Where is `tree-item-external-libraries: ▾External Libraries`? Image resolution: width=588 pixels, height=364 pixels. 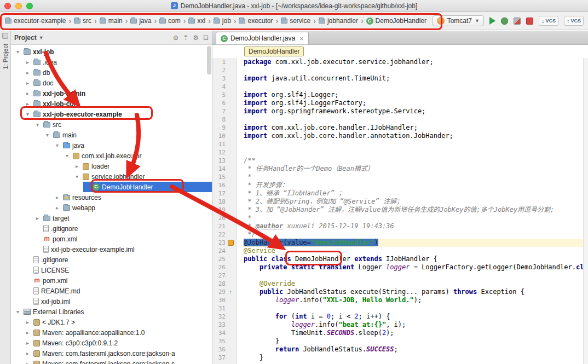 tree-item-external-libraries: ▾External Libraries is located at coordinates (112, 312).